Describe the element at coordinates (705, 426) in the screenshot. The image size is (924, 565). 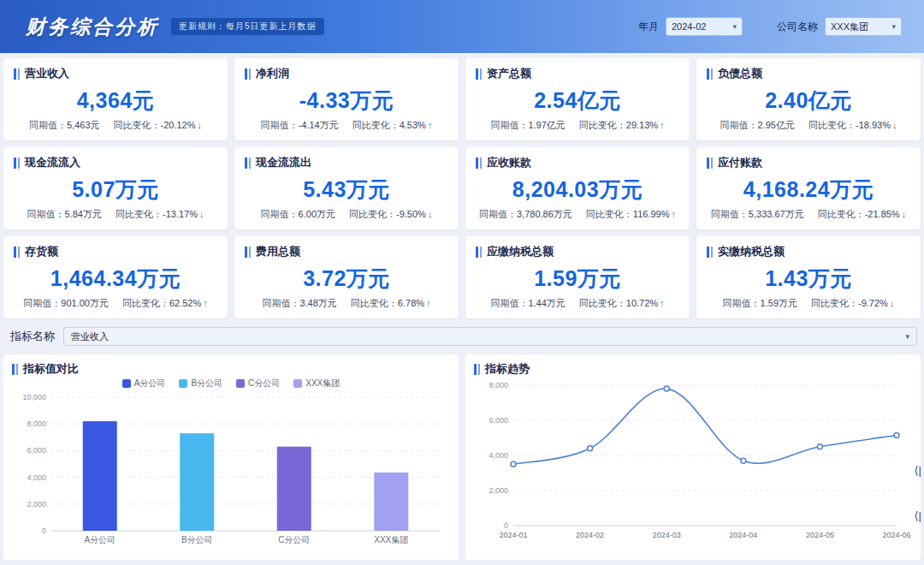
I see `trend-line` at that location.